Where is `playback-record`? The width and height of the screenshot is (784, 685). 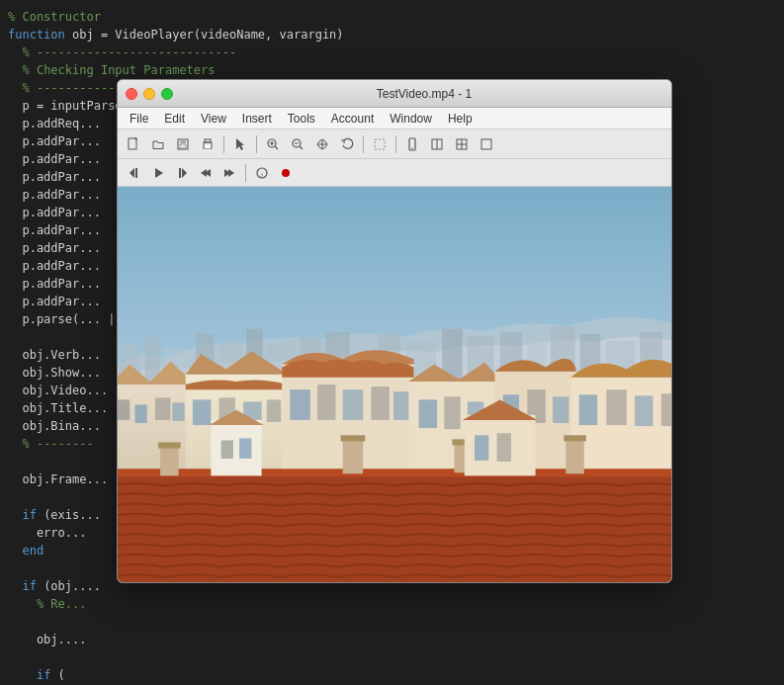
playback-record is located at coordinates (286, 173).